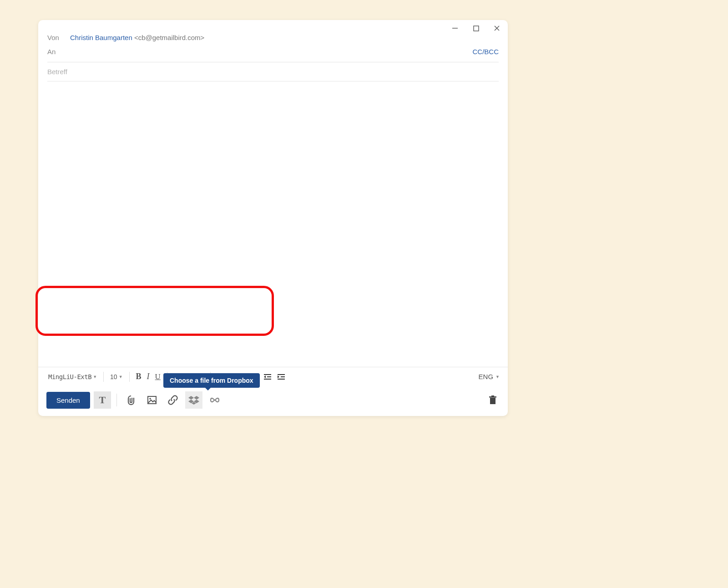 This screenshot has width=728, height=588. What do you see at coordinates (493, 400) in the screenshot?
I see `trash-icon` at bounding box center [493, 400].